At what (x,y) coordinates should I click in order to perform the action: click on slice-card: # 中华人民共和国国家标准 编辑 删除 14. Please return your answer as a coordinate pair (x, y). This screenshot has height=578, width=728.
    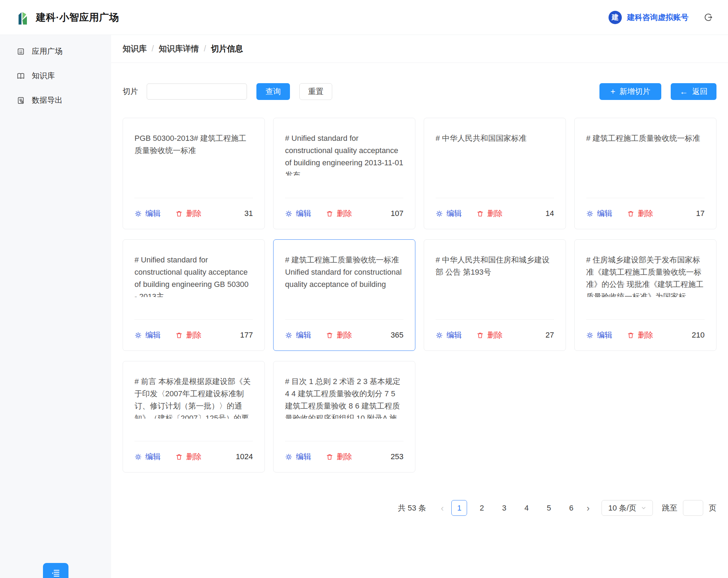
    Looking at the image, I should click on (495, 173).